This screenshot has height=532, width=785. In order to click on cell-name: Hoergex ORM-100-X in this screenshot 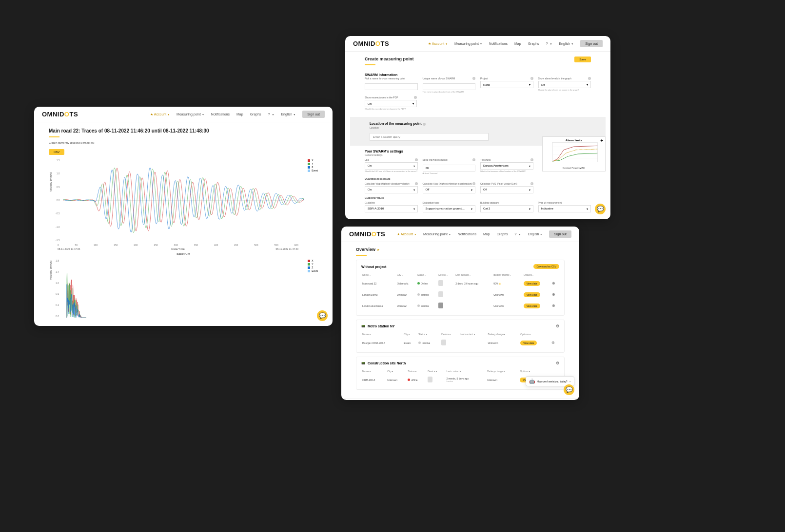, I will do `click(382, 343)`.